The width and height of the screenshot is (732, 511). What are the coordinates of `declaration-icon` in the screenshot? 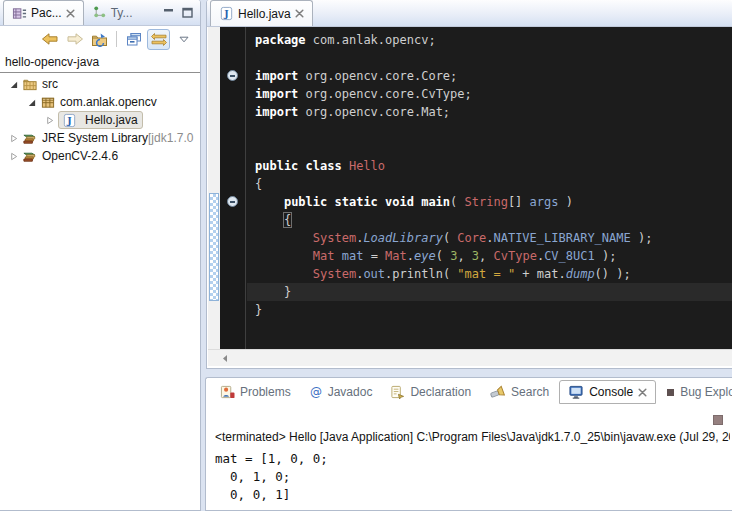 It's located at (398, 392).